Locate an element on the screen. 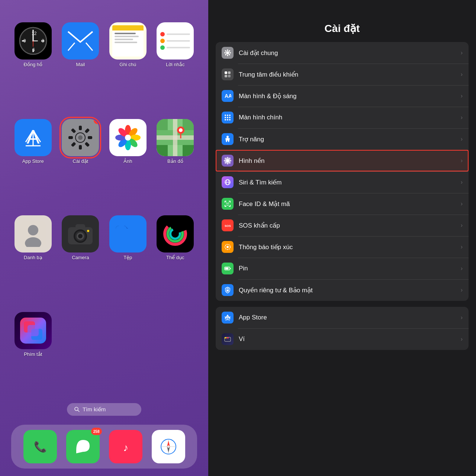  app-photos-label: Ảnh is located at coordinates (128, 161).